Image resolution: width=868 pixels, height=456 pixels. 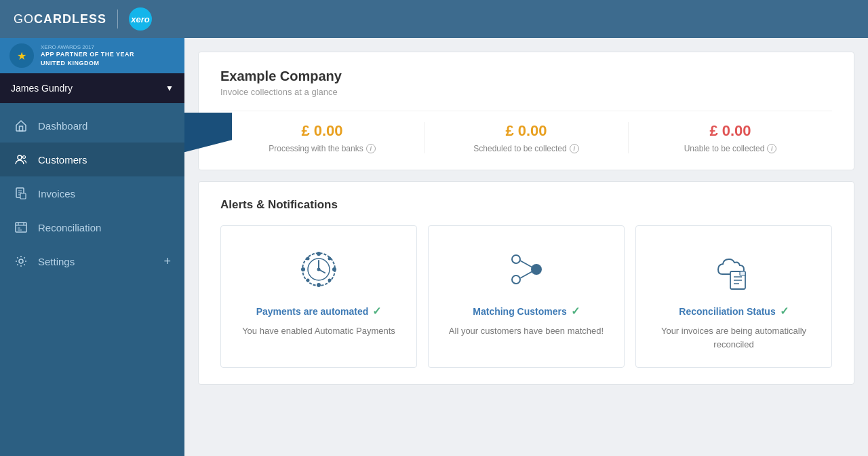 I want to click on award-line2: UNITED KINGDOM, so click(x=87, y=64).